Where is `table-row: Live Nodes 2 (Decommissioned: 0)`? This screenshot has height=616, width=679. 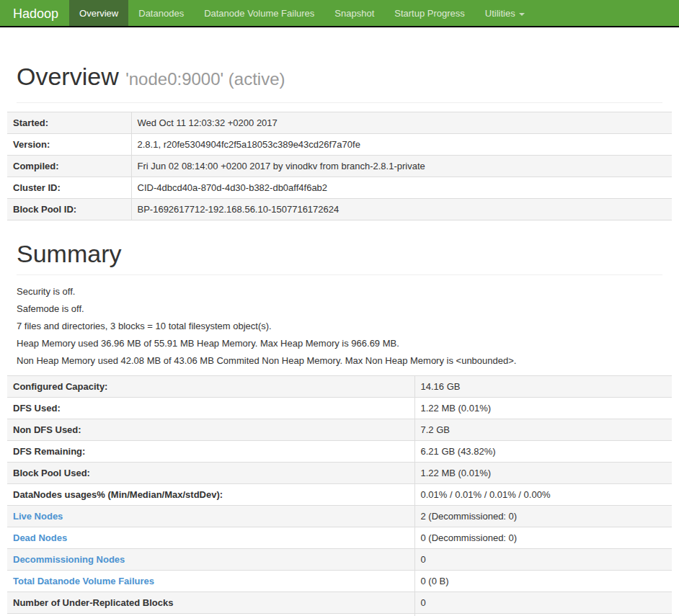 table-row: Live Nodes 2 (Decommissioned: 0) is located at coordinates (340, 517).